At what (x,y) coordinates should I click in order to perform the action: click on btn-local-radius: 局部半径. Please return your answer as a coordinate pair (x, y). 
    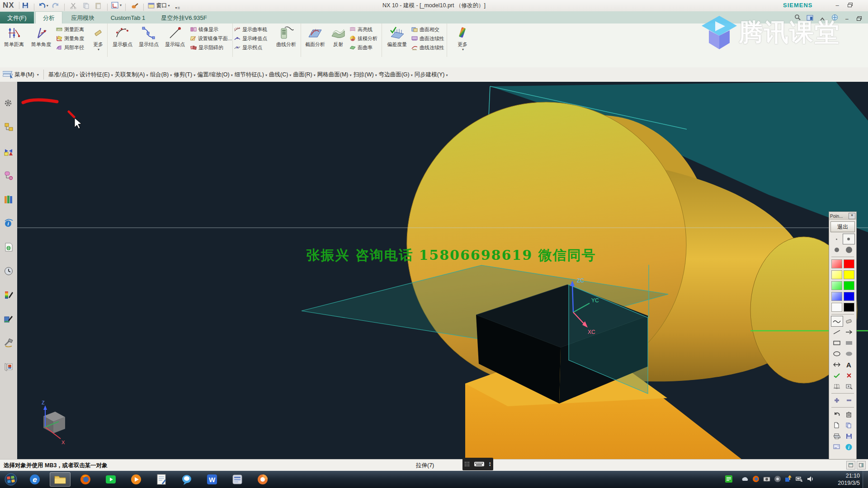
    Looking at the image, I should click on (73, 47).